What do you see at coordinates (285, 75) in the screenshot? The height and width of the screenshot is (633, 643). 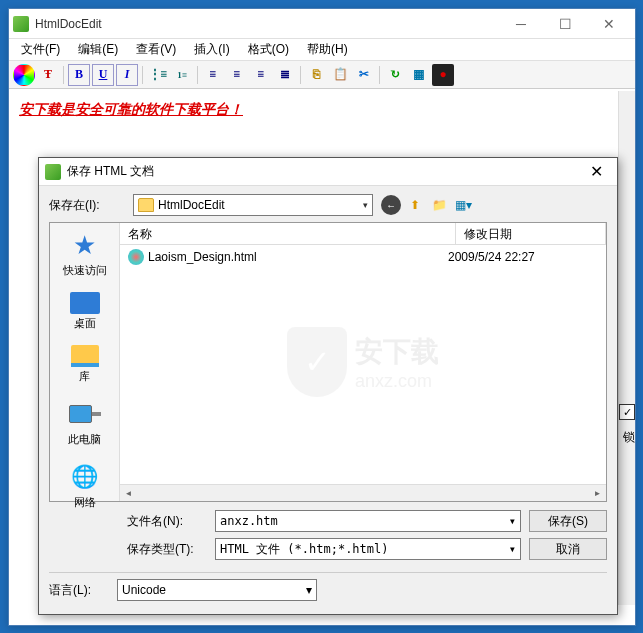 I see `align-justify-icon: ≣` at bounding box center [285, 75].